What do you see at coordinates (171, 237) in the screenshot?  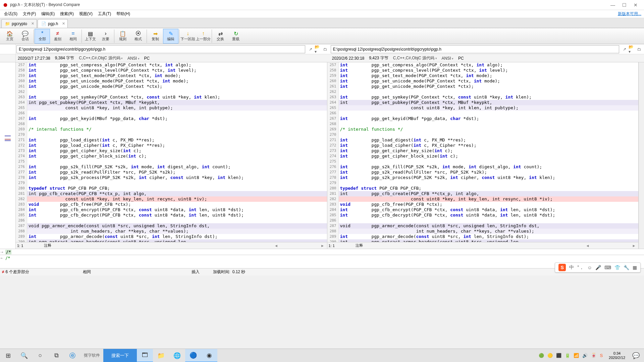 I see `code-line: 289int pgp_armor_decode(const uint8 *src…` at bounding box center [171, 237].